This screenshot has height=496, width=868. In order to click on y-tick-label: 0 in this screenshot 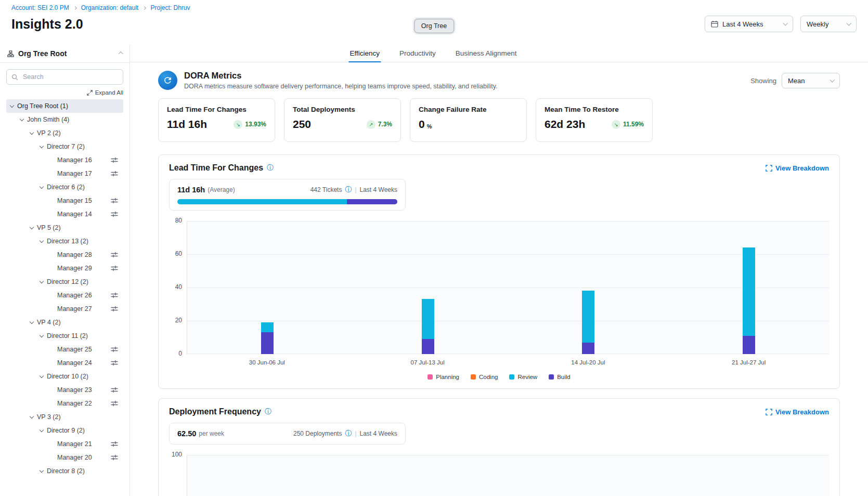, I will do `click(180, 354)`.